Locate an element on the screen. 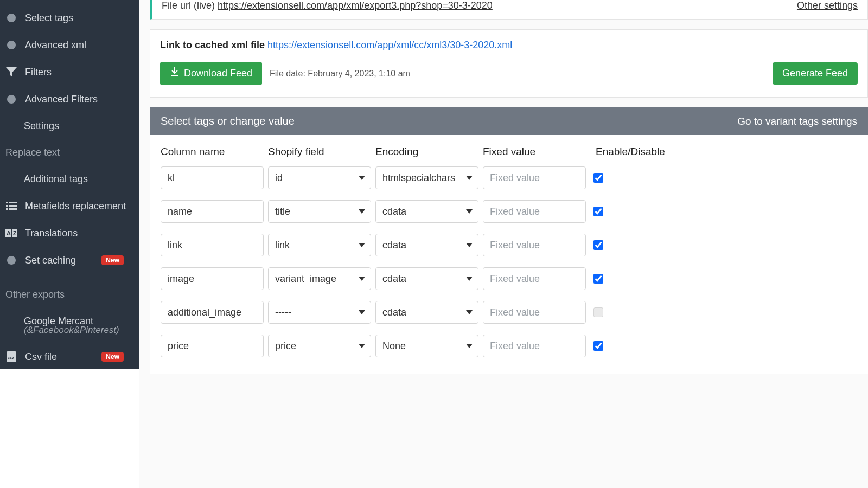  th-encoding: Encoding is located at coordinates (427, 152).